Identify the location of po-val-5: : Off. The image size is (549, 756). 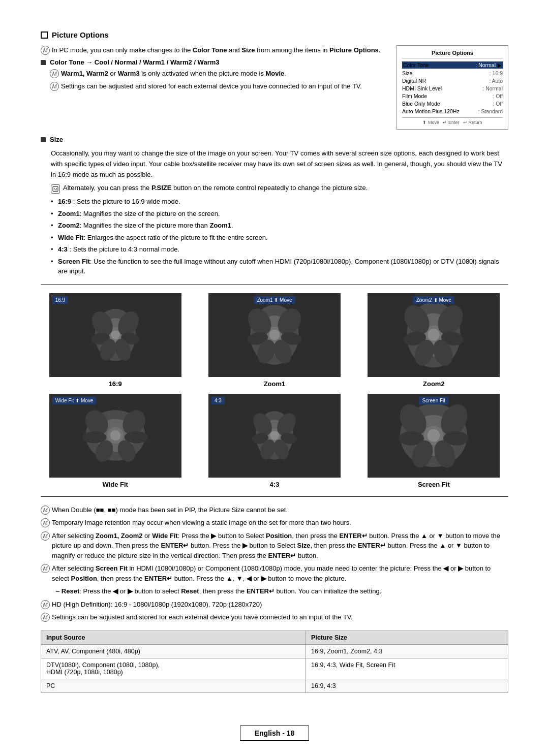
(498, 104).